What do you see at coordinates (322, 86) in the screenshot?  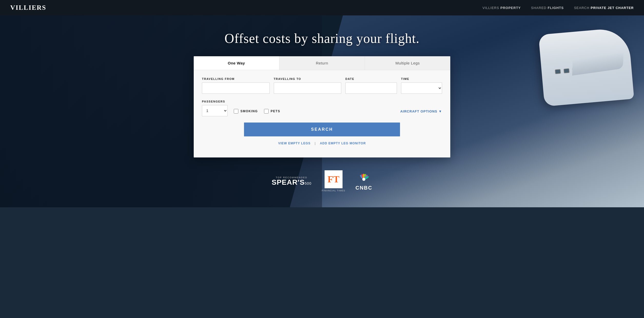 I see `route-row: TRAVELLING FROM TRAVELLING TO DATE TIME …` at bounding box center [322, 86].